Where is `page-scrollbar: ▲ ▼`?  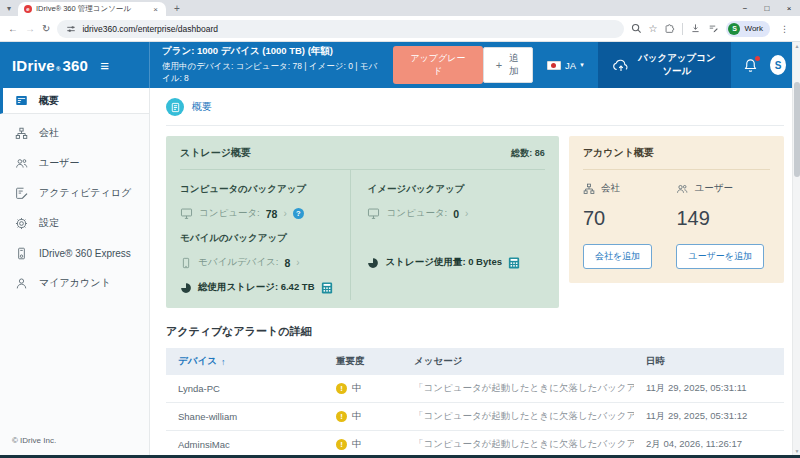
page-scrollbar: ▲ ▼ is located at coordinates (796, 248).